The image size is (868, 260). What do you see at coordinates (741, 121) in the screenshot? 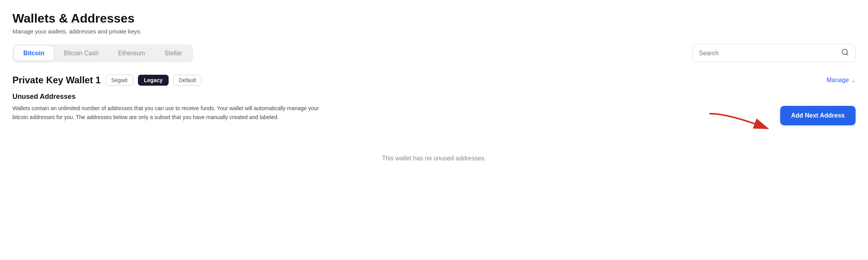
I see `arrow-container` at bounding box center [741, 121].